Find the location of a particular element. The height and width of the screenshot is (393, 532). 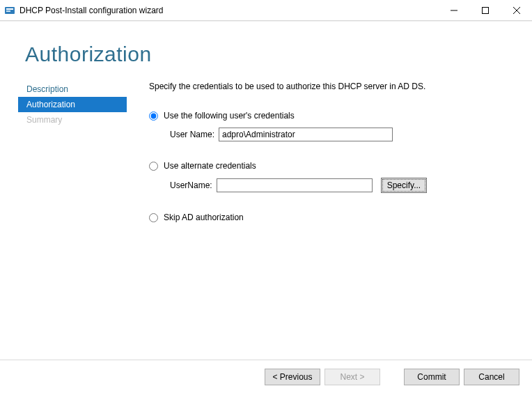

option-label: Skip AD authorization is located at coordinates (203, 217).